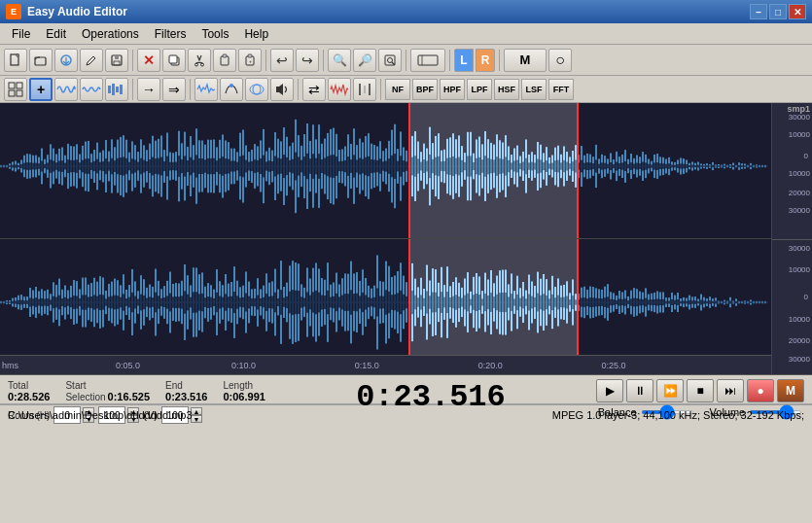 Image resolution: width=812 pixels, height=523 pixels. Describe the element at coordinates (21, 34) in the screenshot. I see `menu-file: File` at that location.